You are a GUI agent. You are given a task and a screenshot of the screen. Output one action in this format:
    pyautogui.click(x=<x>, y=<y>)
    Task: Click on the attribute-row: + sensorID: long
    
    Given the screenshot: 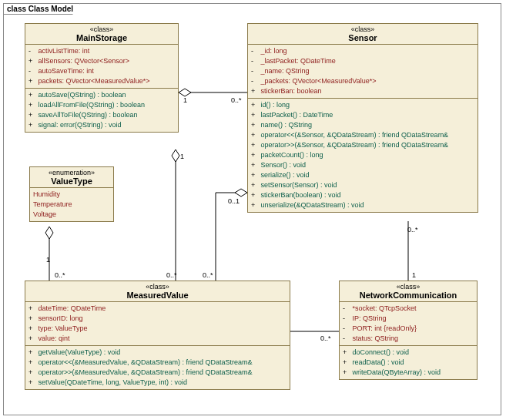 What is the action you would take?
    pyautogui.click(x=157, y=319)
    